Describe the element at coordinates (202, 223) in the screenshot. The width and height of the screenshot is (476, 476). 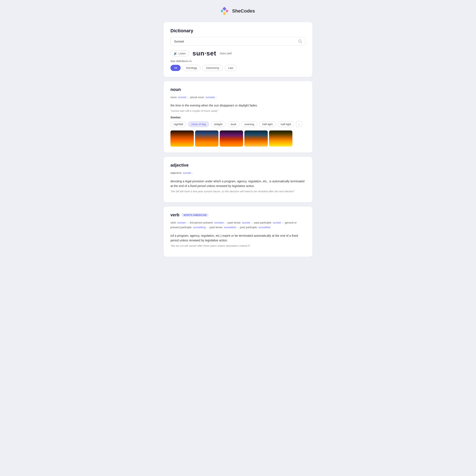
I see `verb-3rd-prefix: 3rd person present:` at that location.